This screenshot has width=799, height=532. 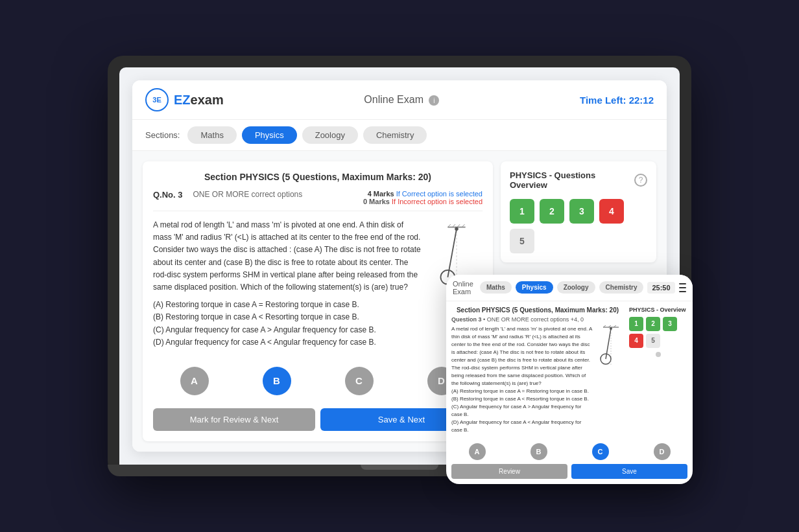 What do you see at coordinates (629, 472) in the screenshot?
I see `mobile-save-button: Save` at bounding box center [629, 472].